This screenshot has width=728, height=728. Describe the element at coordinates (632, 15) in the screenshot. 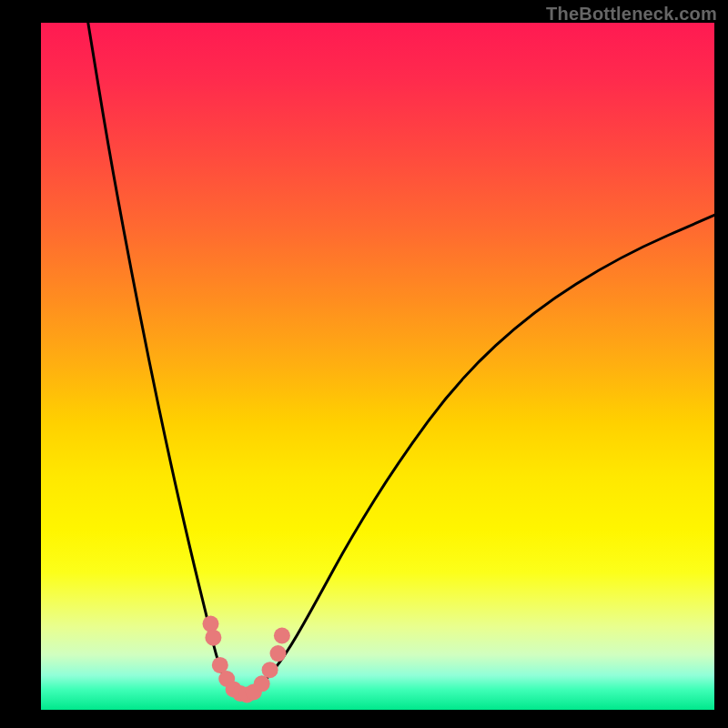

I see `watermark-text: TheBottleneck.com` at that location.